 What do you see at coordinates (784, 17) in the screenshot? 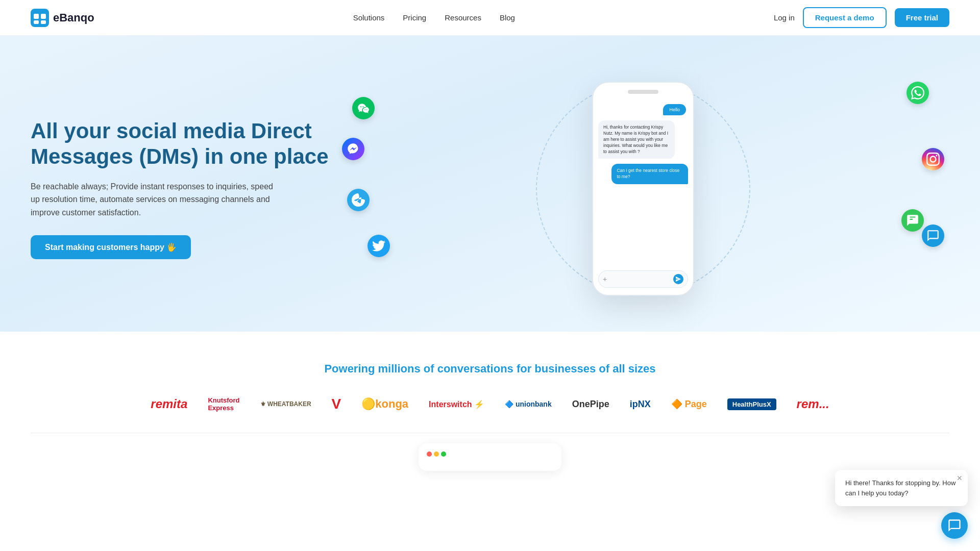
I see `login-link: Log in` at bounding box center [784, 17].